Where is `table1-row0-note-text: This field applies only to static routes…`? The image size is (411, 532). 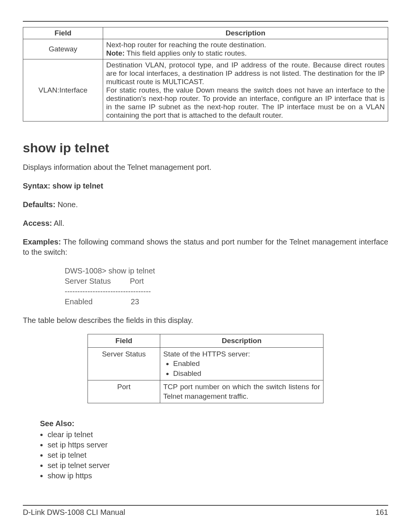
table1-row0-note-text: This field applies only to static routes… is located at coordinates (186, 53).